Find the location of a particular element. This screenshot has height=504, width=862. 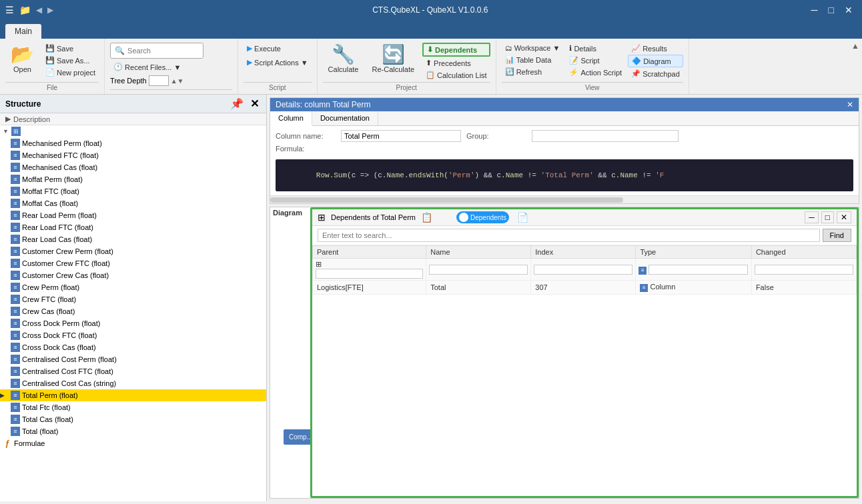

list-item: ≡ Rear Load Perm (float) is located at coordinates (133, 215).